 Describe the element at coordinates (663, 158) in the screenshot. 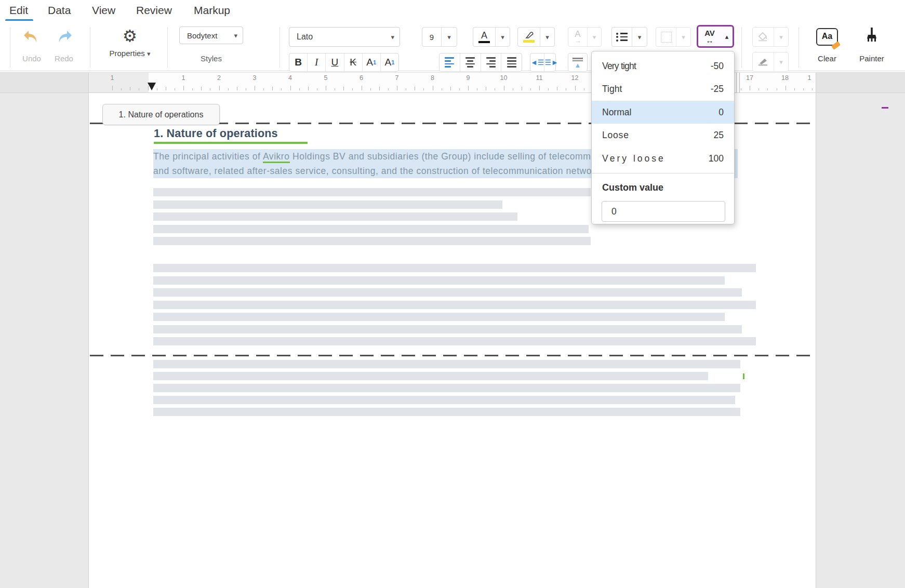

I see `spacing-option-very-loose: Very loose100` at that location.